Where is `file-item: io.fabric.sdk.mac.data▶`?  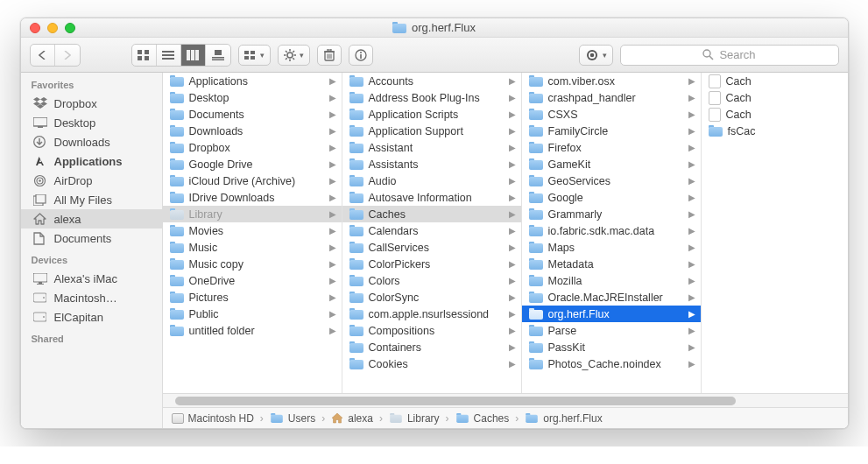 file-item: io.fabric.sdk.mac.data▶ is located at coordinates (611, 231).